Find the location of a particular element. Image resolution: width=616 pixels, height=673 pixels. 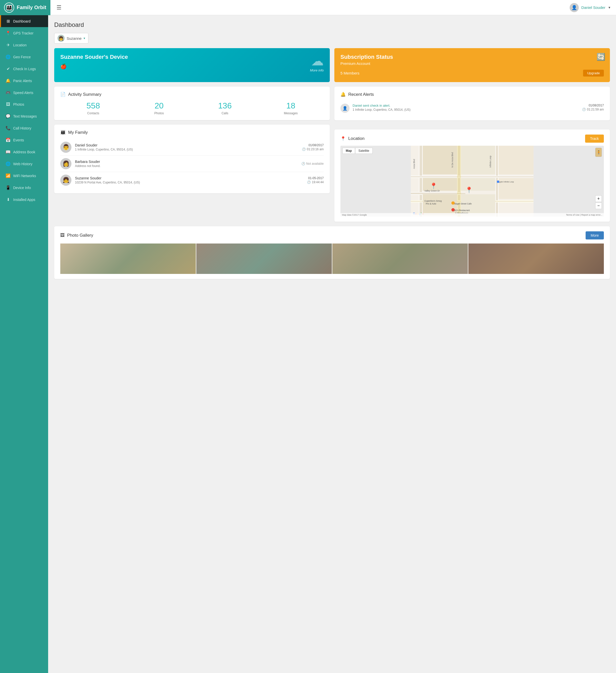

sidebar-item-speed-alerts: 🎮 Speed Alerts is located at coordinates (24, 93).